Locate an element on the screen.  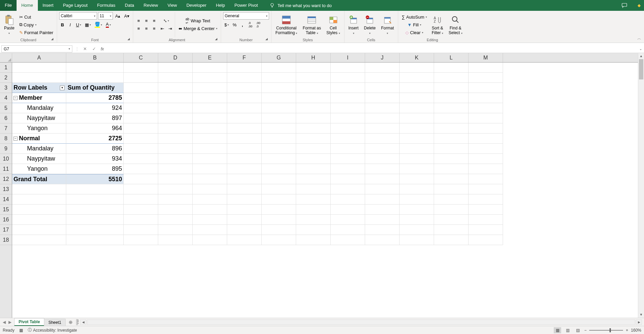
new-sheet-button: ⊕ is located at coordinates (71, 322).